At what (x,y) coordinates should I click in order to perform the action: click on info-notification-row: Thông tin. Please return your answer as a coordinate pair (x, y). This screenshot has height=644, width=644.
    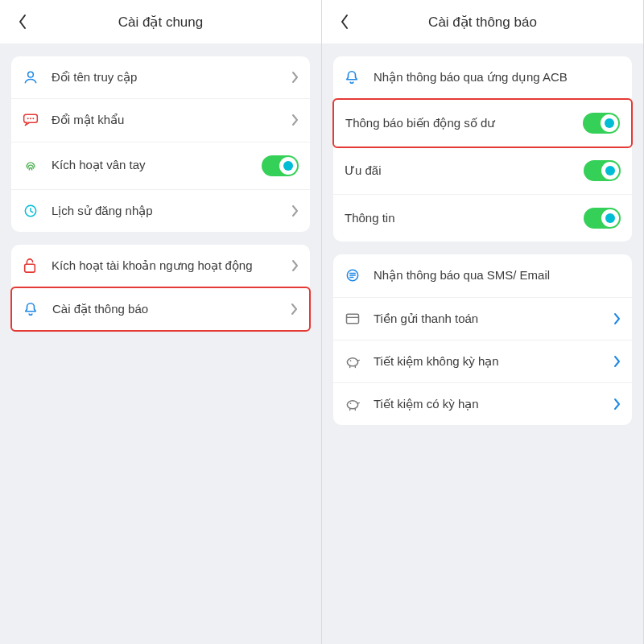
    Looking at the image, I should click on (483, 218).